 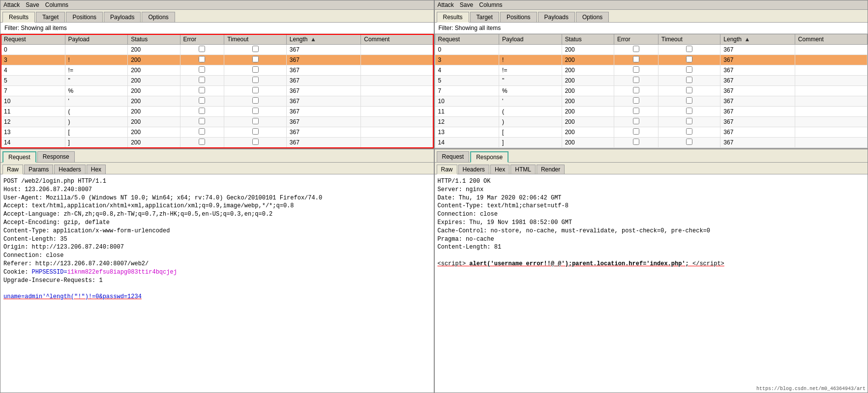 I want to click on right-col-payload: Payload, so click(x=531, y=39).